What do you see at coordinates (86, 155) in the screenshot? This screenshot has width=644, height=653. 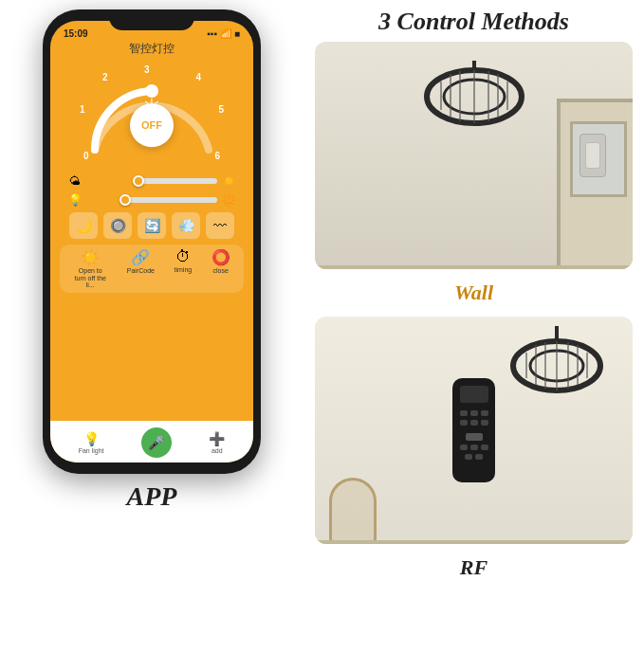 I see `dial-num-0: 0` at bounding box center [86, 155].